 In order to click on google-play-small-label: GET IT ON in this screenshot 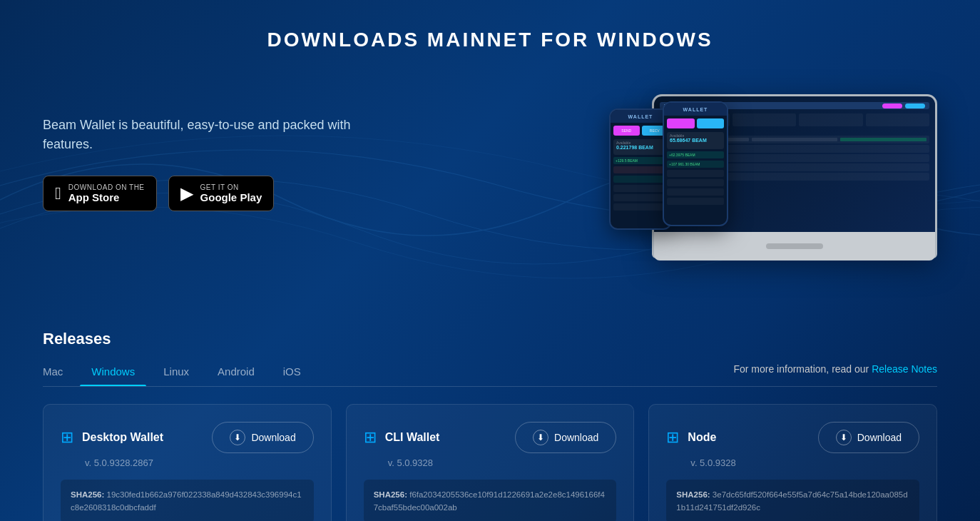, I will do `click(231, 187)`.